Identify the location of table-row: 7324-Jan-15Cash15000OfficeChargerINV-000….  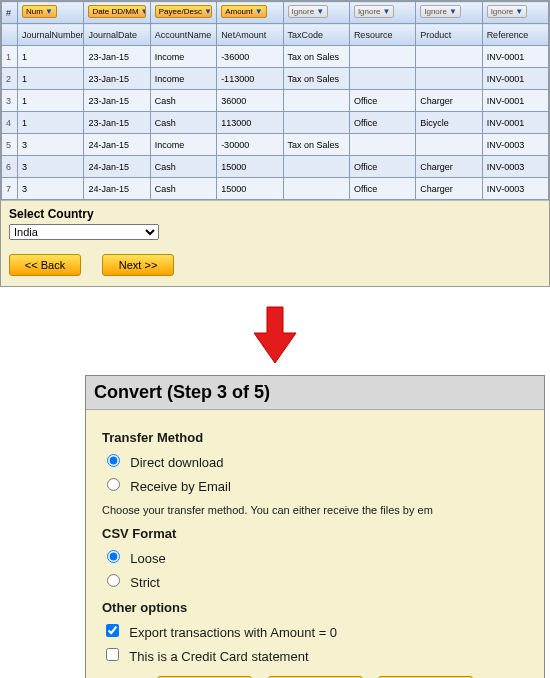
(276, 189).